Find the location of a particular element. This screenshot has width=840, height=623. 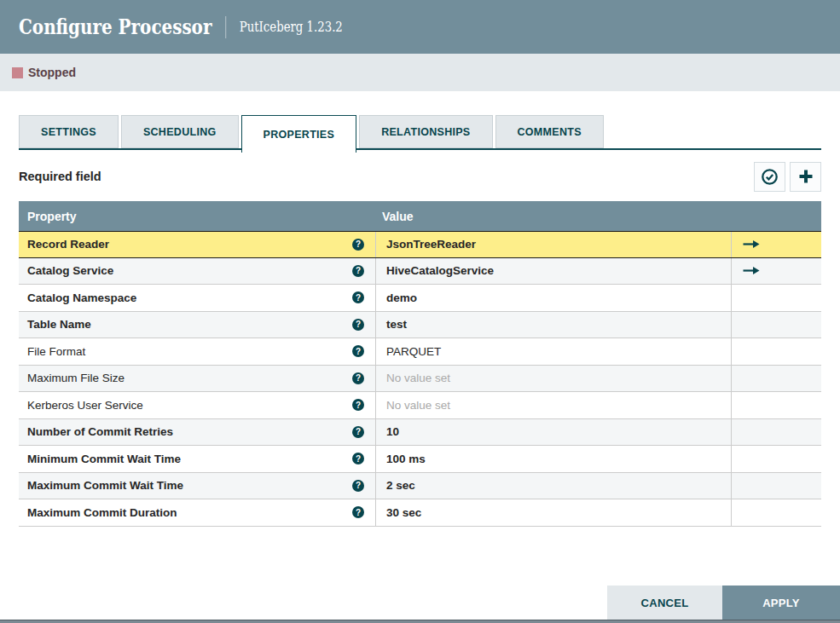

property-row: Catalog Namespace ? demo is located at coordinates (420, 298).